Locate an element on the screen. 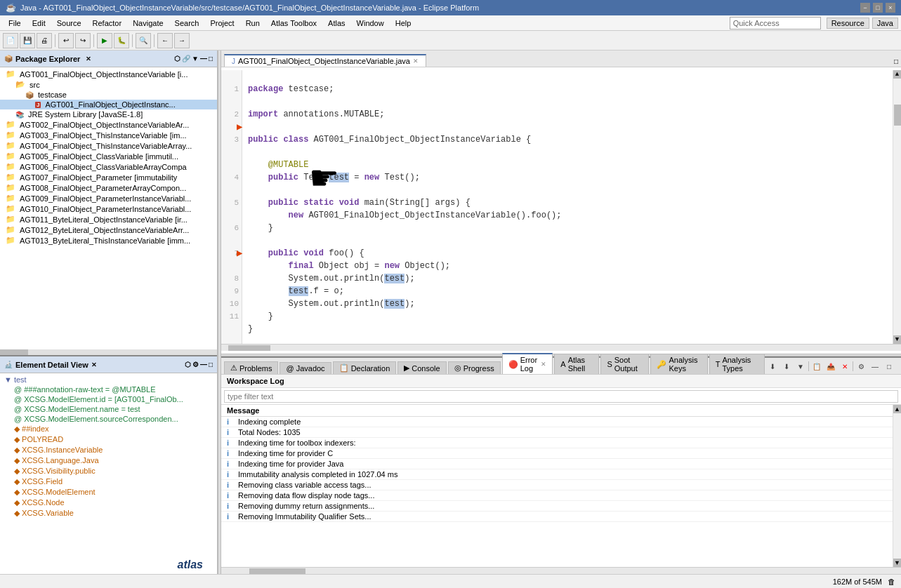 The height and width of the screenshot is (588, 901). menu-edit: Edit is located at coordinates (39, 23).